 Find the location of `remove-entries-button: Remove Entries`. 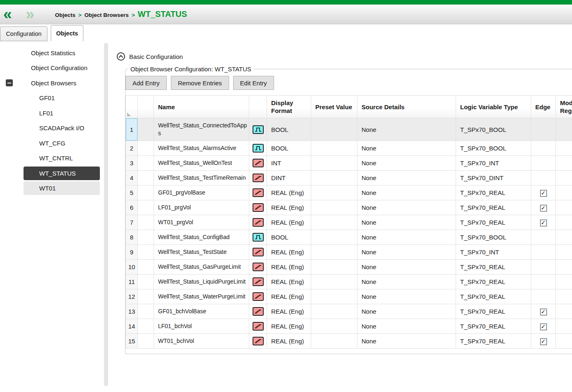

remove-entries-button: Remove Entries is located at coordinates (200, 83).